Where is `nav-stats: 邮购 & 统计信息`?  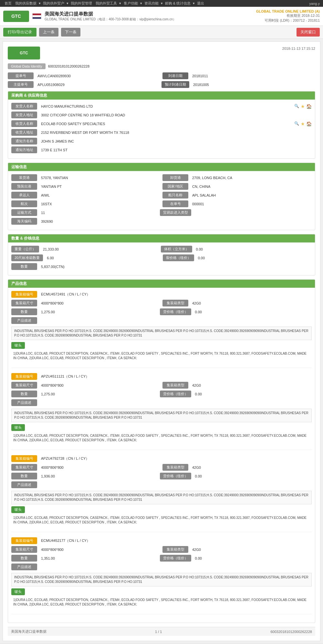 nav-stats: 邮购 & 统计信息 is located at coordinates (178, 3).